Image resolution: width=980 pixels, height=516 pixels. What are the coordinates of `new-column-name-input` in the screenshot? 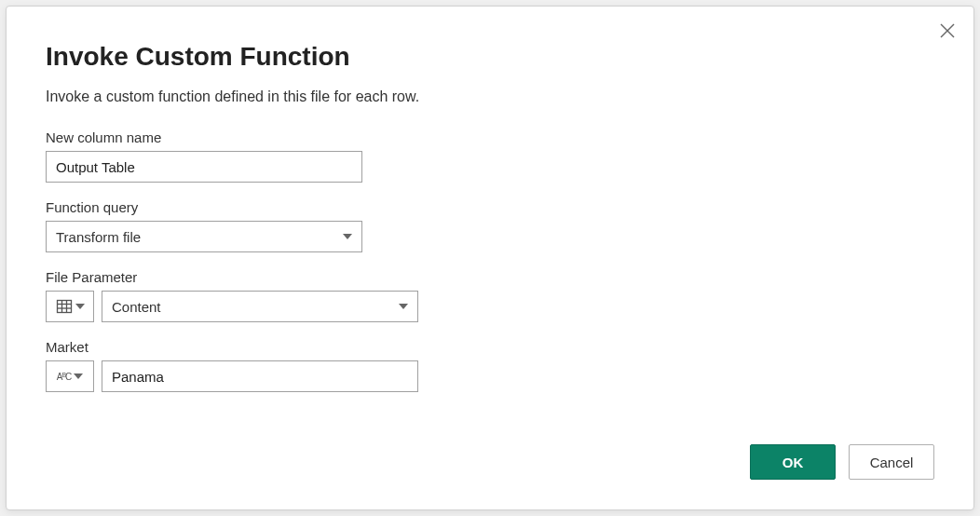 It's located at (204, 167).